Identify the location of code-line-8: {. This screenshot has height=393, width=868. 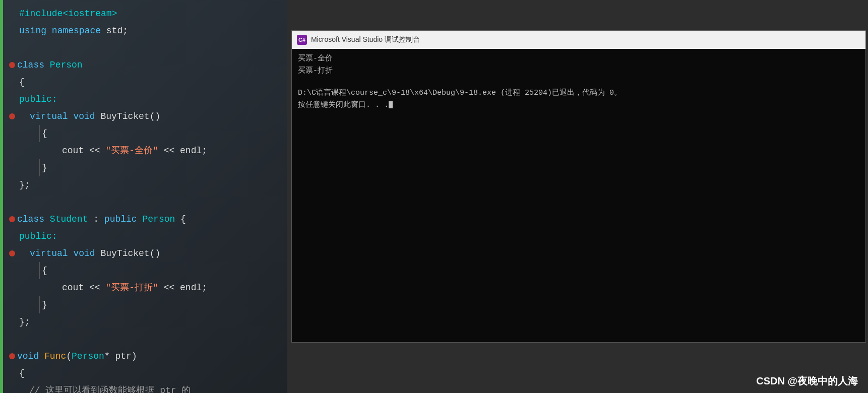
(146, 134).